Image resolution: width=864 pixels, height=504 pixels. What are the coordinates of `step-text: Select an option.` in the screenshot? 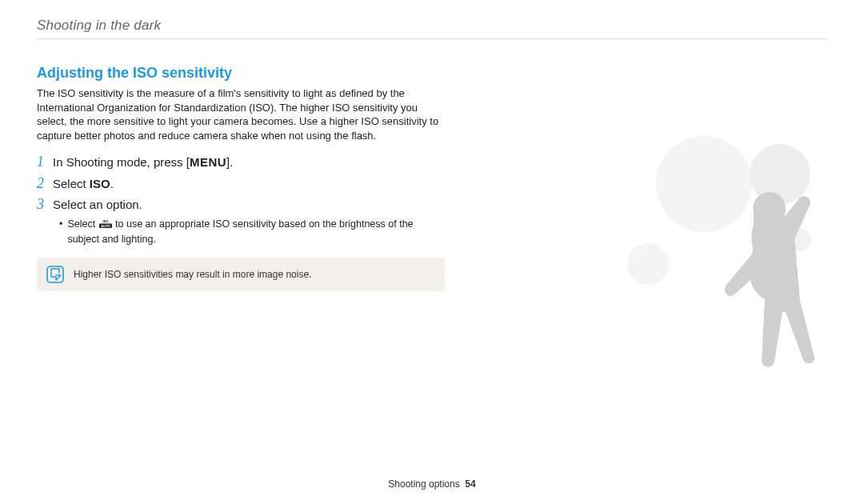 It's located at (98, 205).